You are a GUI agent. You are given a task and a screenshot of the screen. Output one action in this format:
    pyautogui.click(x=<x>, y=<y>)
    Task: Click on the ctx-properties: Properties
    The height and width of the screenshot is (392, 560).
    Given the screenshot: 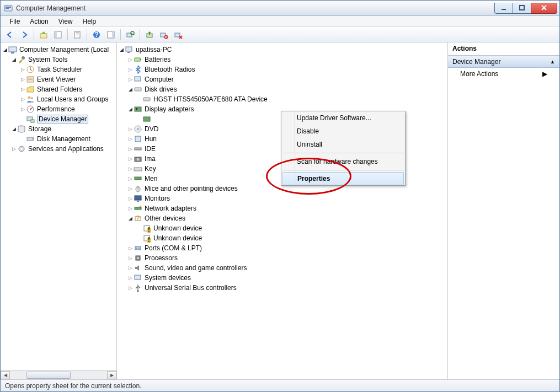 What is the action you would take?
    pyautogui.click(x=343, y=179)
    